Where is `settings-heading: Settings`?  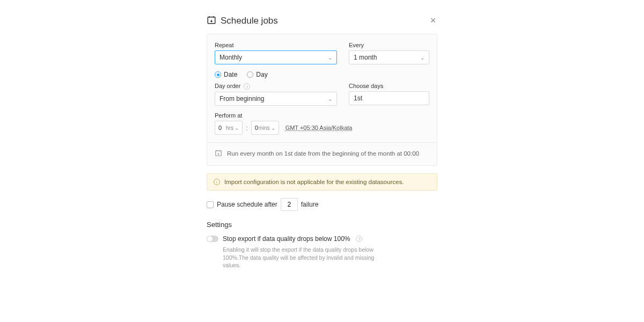
settings-heading: Settings is located at coordinates (322, 224).